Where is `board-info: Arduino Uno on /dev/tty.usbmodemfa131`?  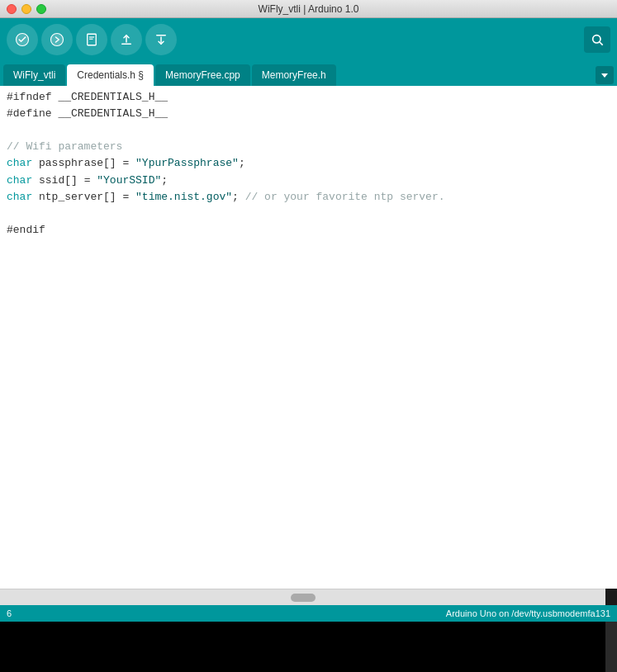
board-info: Arduino Uno on /dev/tty.usbmodemfa131 is located at coordinates (529, 613).